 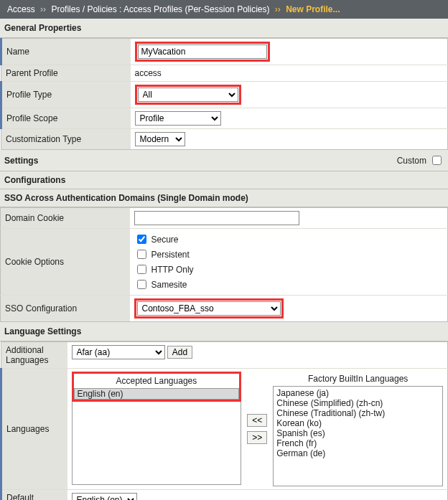 What do you see at coordinates (412, 161) in the screenshot?
I see `custom-label: Custom` at bounding box center [412, 161].